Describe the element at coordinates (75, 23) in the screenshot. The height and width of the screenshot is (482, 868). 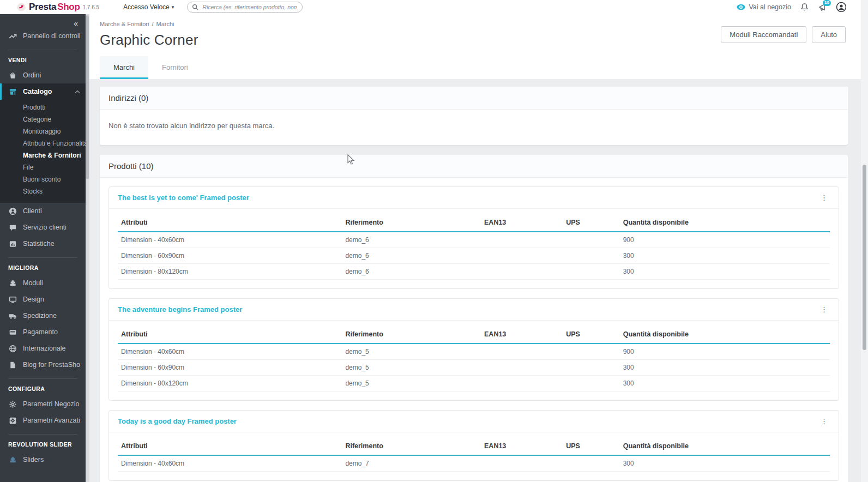
I see `chevrons-left-icon: «` at that location.